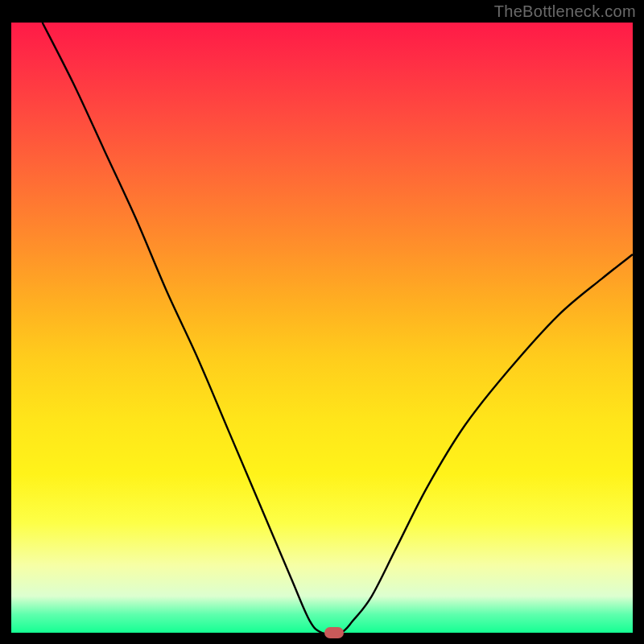 Image resolution: width=644 pixels, height=644 pixels. I want to click on watermark-text: TheBottleneck.com, so click(565, 11).